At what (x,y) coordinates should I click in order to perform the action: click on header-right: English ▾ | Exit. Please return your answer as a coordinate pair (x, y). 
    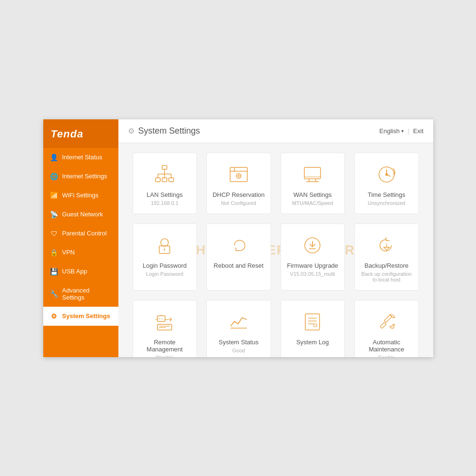
    Looking at the image, I should click on (401, 131).